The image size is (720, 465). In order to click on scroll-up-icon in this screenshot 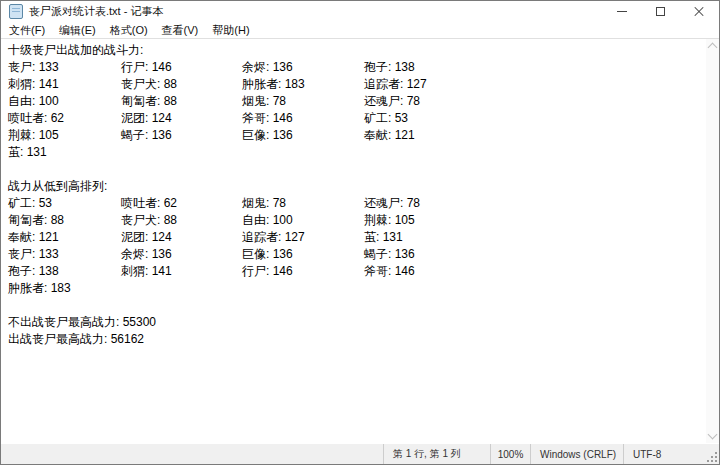, I will do `click(713, 48)`.